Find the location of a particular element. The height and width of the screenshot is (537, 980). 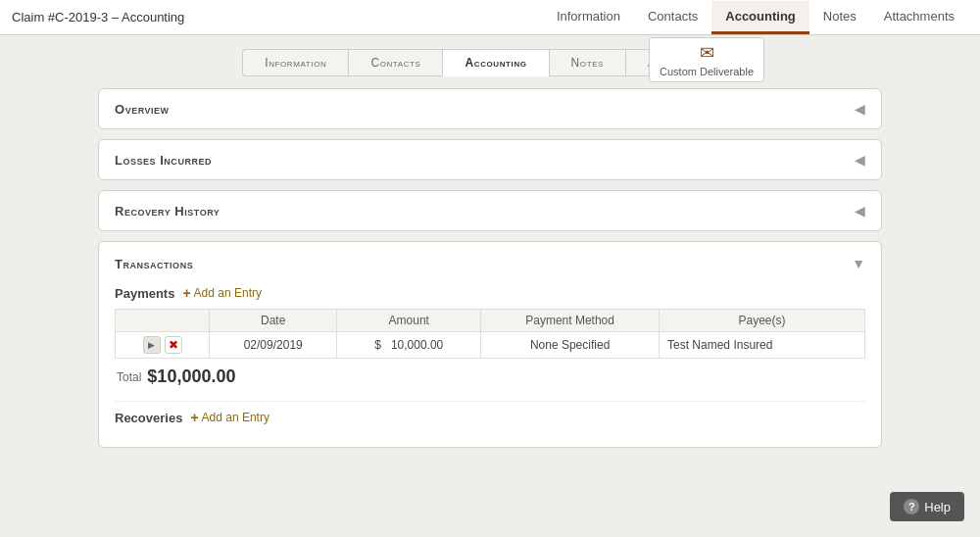

help-icon: ? is located at coordinates (911, 507).